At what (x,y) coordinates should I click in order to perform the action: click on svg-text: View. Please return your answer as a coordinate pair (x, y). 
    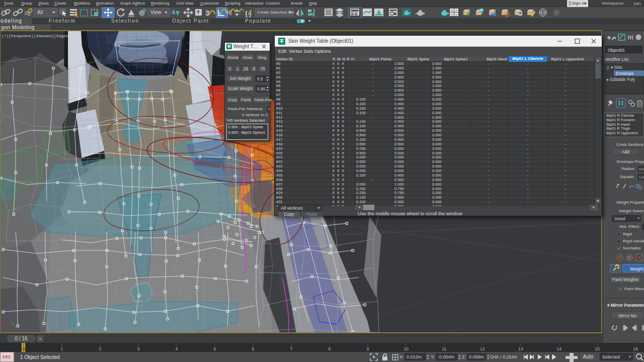
    Looking at the image, I should click on (156, 12).